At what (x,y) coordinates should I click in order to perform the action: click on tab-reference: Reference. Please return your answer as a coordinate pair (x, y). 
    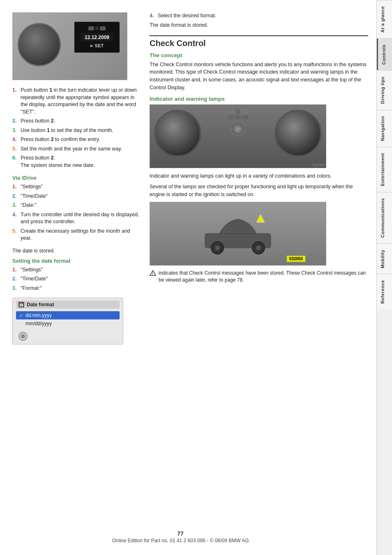
    Looking at the image, I should click on (385, 292).